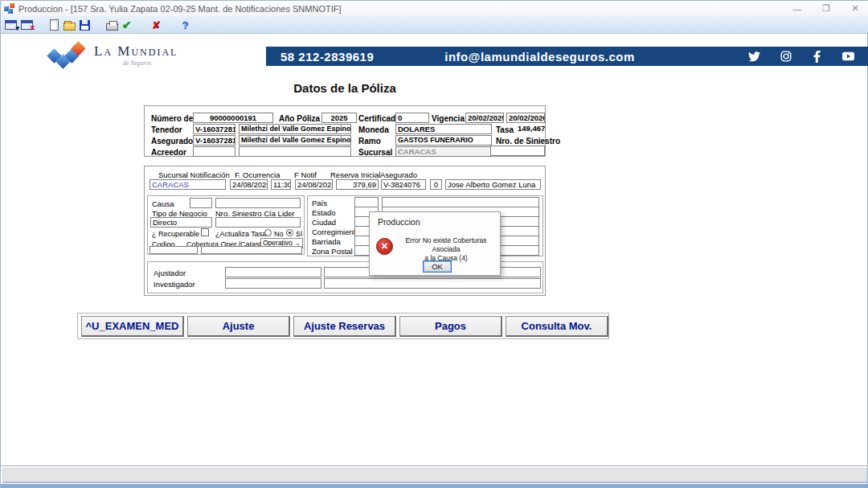 The image size is (868, 488). What do you see at coordinates (567, 56) in the screenshot?
I see `contact-banner: 58 212-2839619 info@lamundialdeseguros.c…` at bounding box center [567, 56].